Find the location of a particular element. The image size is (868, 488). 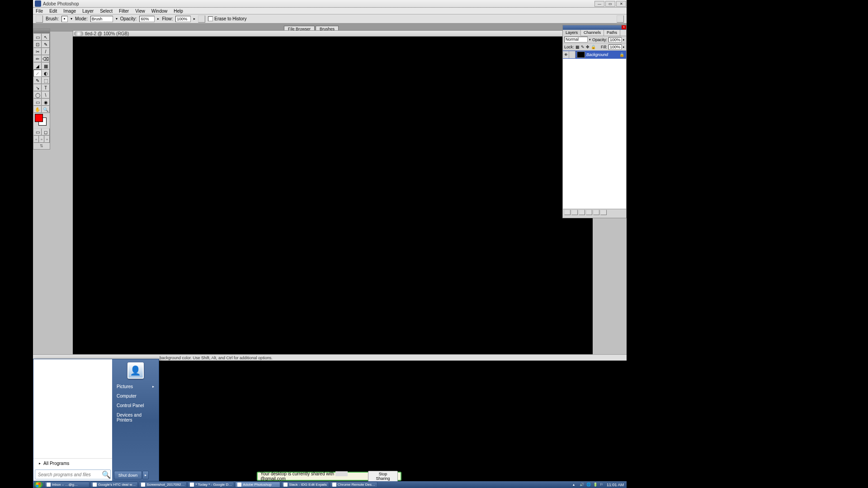

network-icon: 🌐 is located at coordinates (589, 485).